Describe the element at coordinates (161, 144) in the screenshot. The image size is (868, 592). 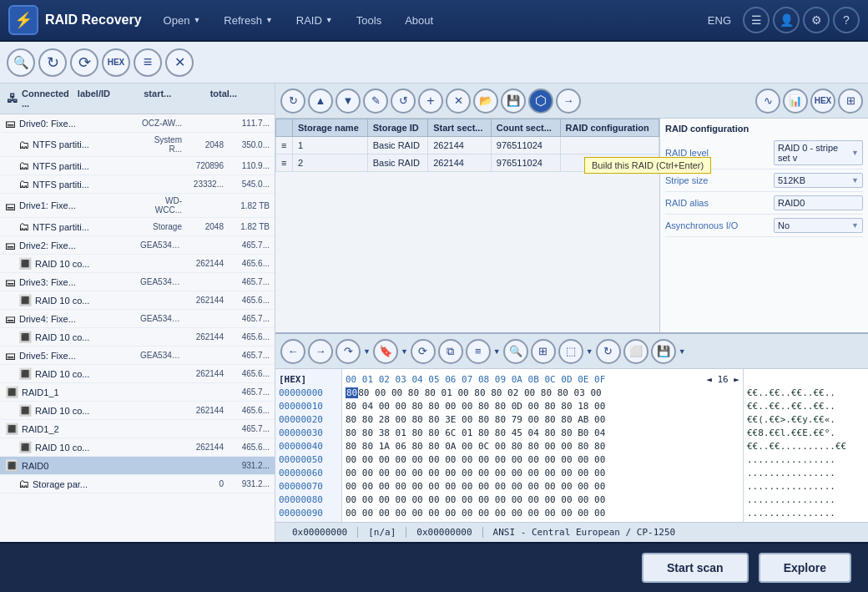
I see `tree-item-label: System R...` at that location.